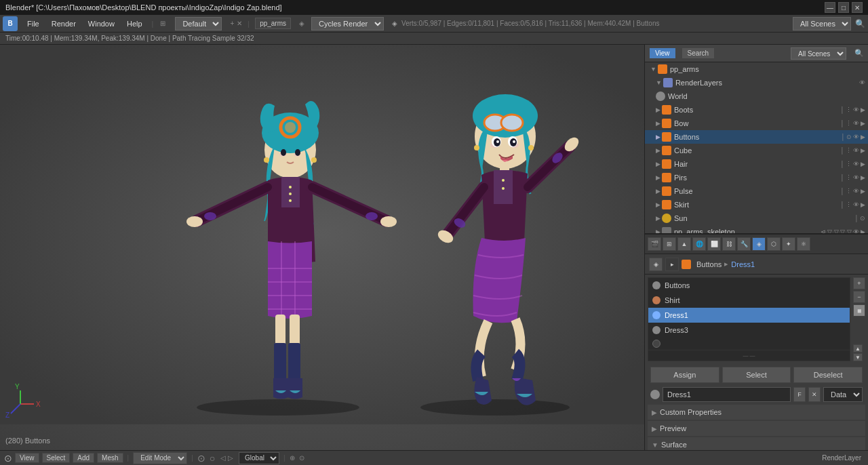 The image size is (868, 465). Describe the element at coordinates (842, 110) in the screenshot. I see `boots-vis-icon: │` at that location.